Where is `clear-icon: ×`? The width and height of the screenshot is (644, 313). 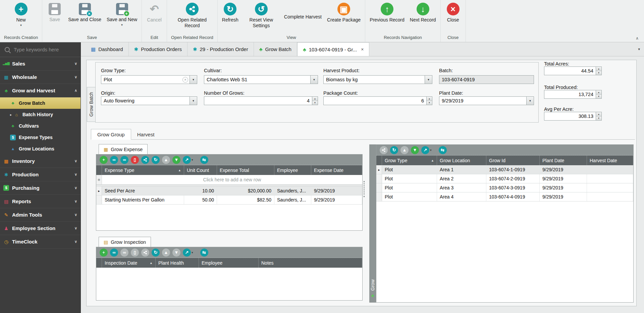
clear-icon: × is located at coordinates (185, 80).